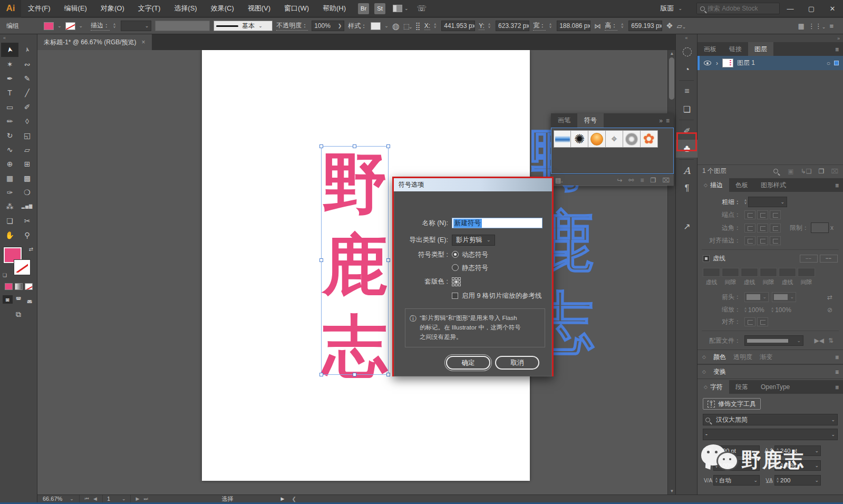 The height and width of the screenshot is (504, 843). I want to click on layer-row: › 图层 1 ○, so click(770, 63).